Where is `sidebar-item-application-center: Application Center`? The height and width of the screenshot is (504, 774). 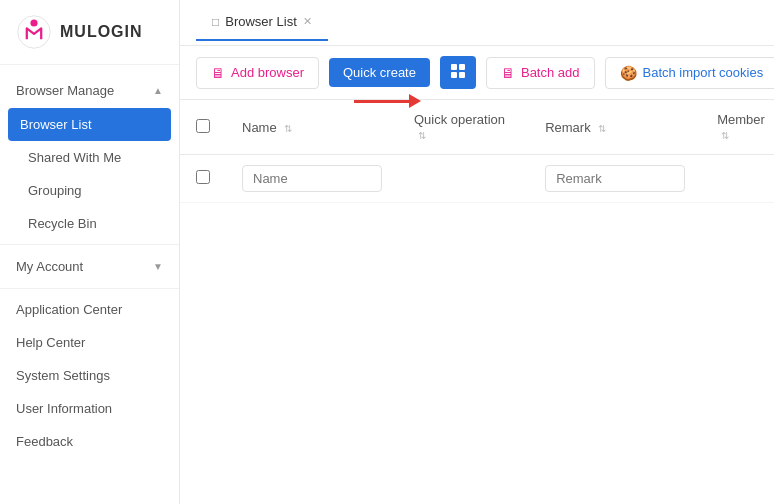 sidebar-item-application-center: Application Center is located at coordinates (90, 310).